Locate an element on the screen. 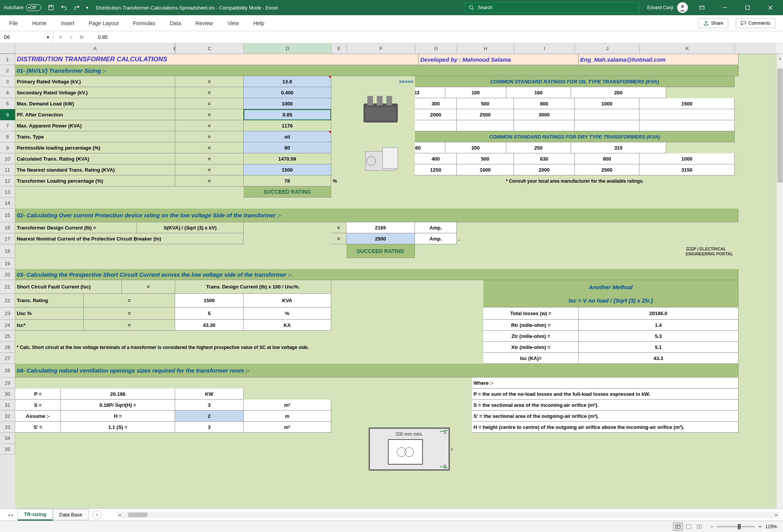 The height and width of the screenshot is (532, 783). ribbon: File Home Insert Page Layout Formulas Da… is located at coordinates (391, 23).